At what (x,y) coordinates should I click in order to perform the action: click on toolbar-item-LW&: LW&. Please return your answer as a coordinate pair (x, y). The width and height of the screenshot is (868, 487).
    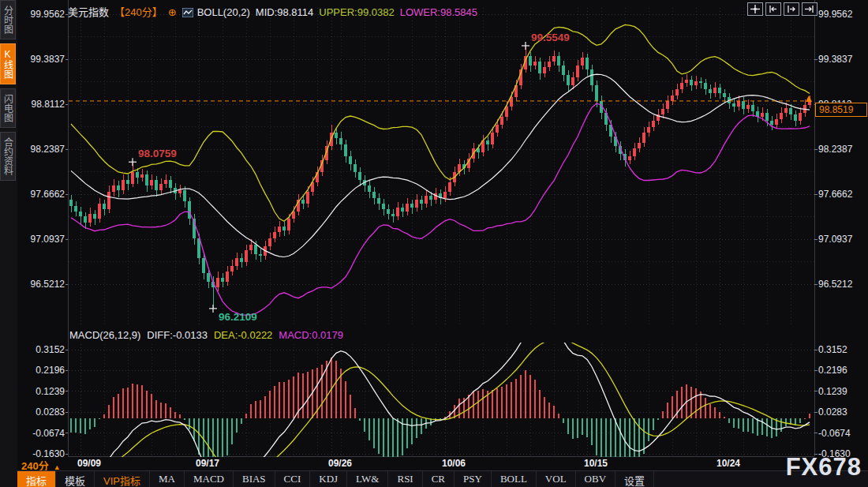
    Looking at the image, I should click on (368, 479).